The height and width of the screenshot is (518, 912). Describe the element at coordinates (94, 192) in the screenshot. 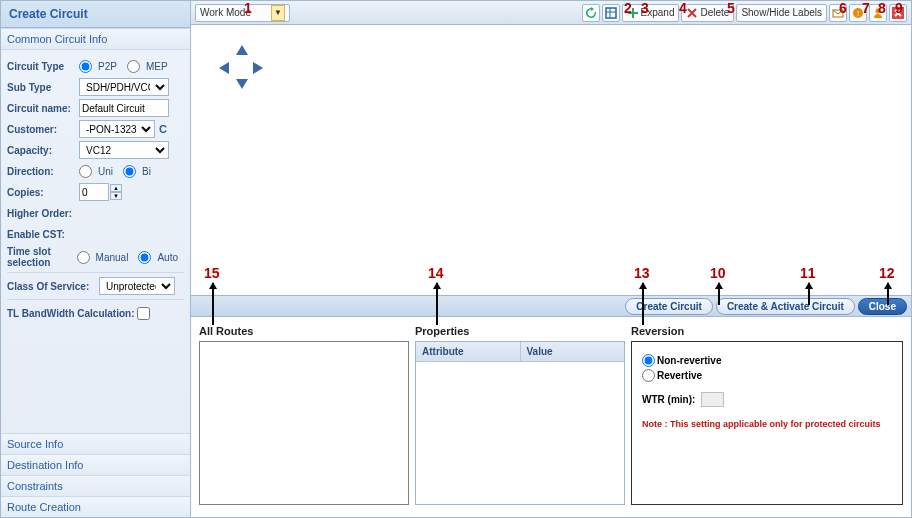

I see `input-copies` at that location.